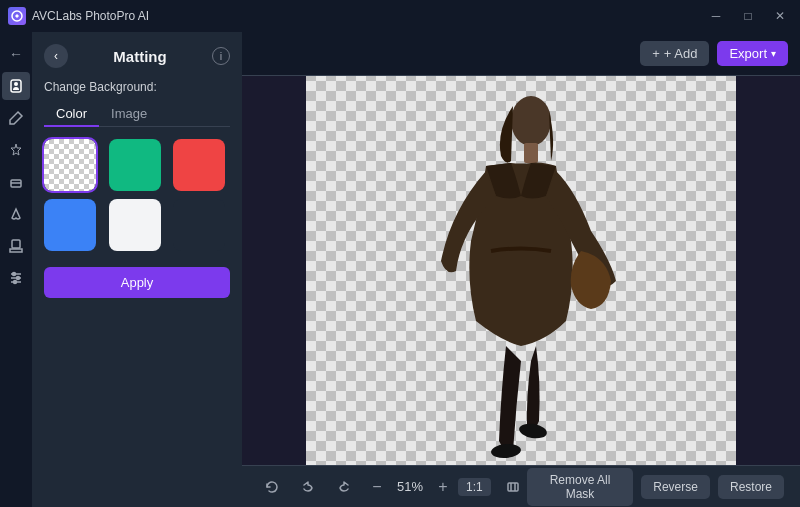  What do you see at coordinates (56, 56) in the screenshot?
I see `back-button: ‹` at bounding box center [56, 56].